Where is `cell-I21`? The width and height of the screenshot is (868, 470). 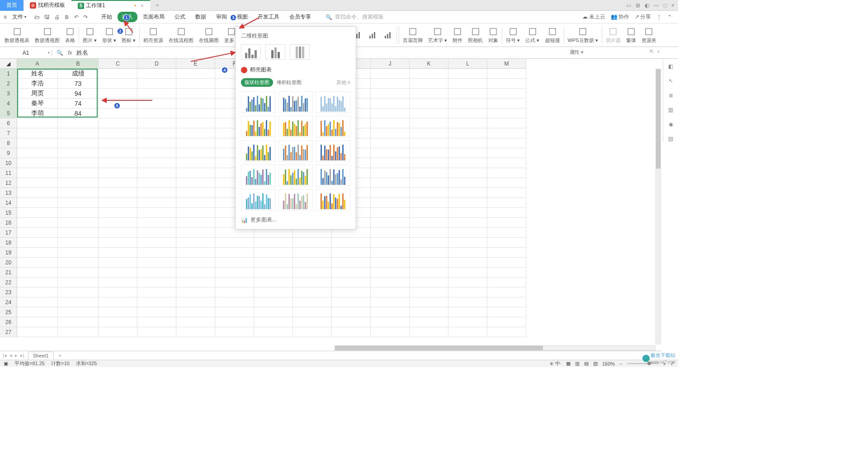 cell-I21 is located at coordinates (351, 273).